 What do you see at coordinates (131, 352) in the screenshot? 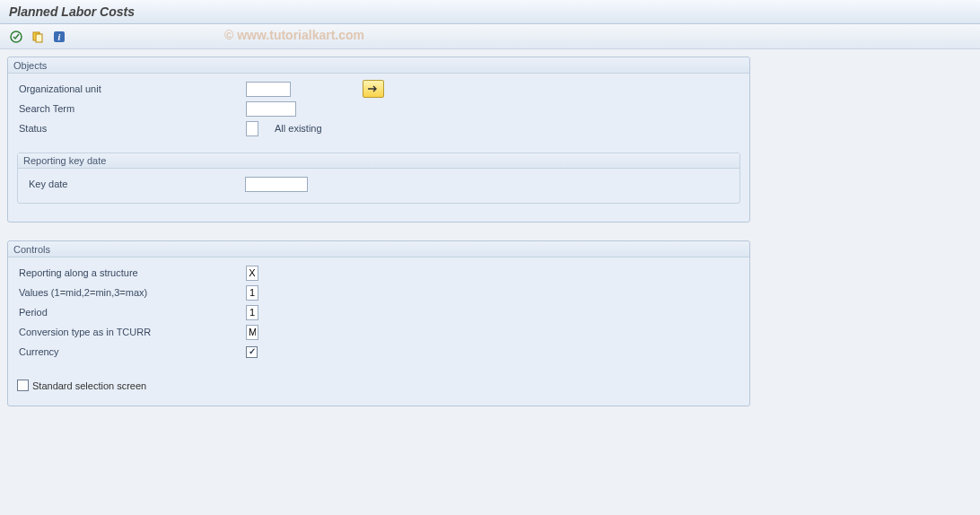
I see `currency-label: Currency` at bounding box center [131, 352].